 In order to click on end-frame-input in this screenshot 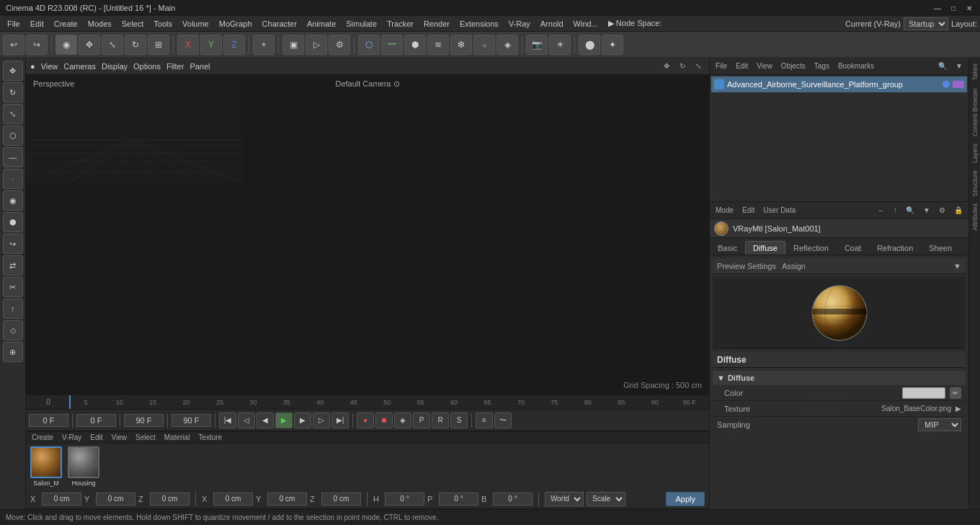, I will do `click(144, 420)`.